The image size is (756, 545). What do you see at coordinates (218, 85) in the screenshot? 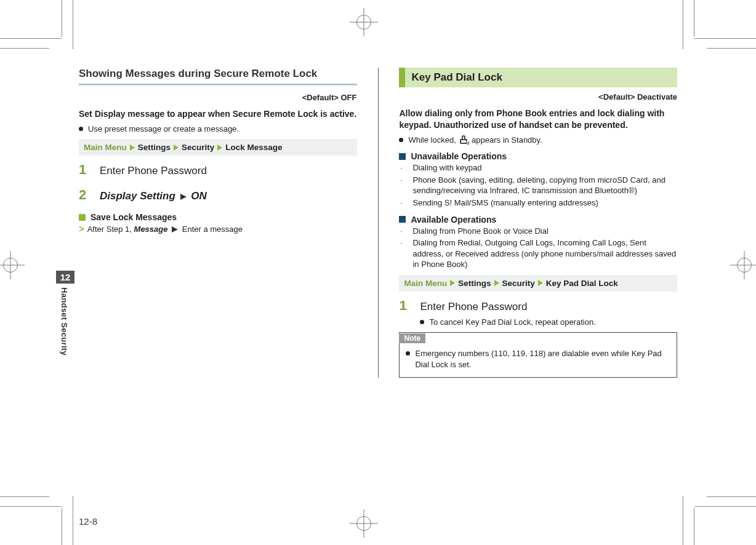
I see `title-underline` at bounding box center [218, 85].